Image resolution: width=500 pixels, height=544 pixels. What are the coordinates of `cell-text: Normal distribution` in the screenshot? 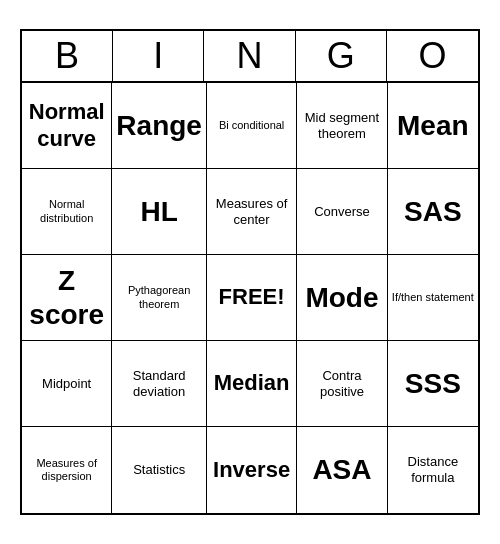 It's located at (66, 211).